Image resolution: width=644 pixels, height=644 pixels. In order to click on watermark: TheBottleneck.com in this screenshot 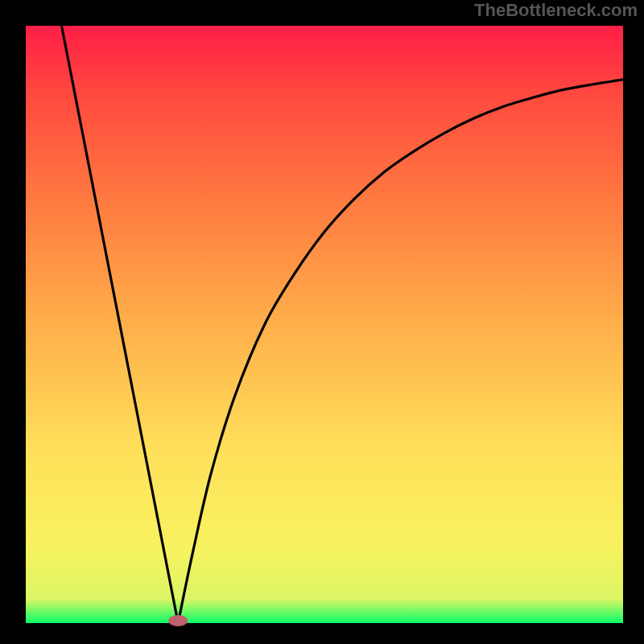, I will do `click(555, 10)`.